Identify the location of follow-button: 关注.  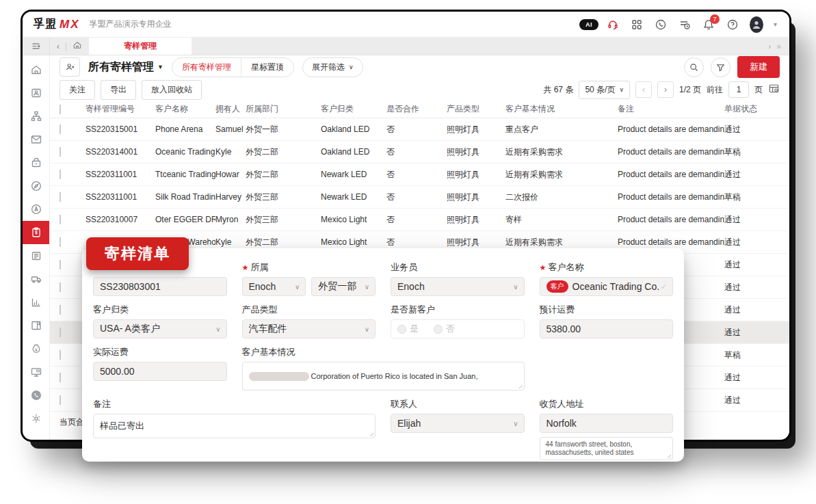
(77, 90).